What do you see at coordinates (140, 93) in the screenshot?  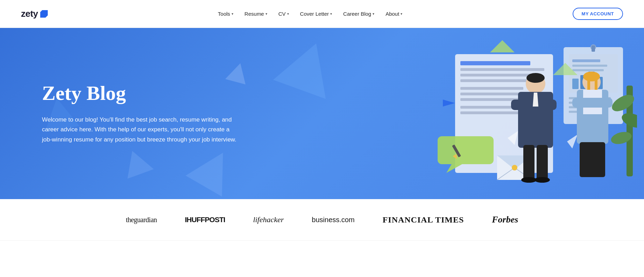 I see `hero-title: Zety Blog` at bounding box center [140, 93].